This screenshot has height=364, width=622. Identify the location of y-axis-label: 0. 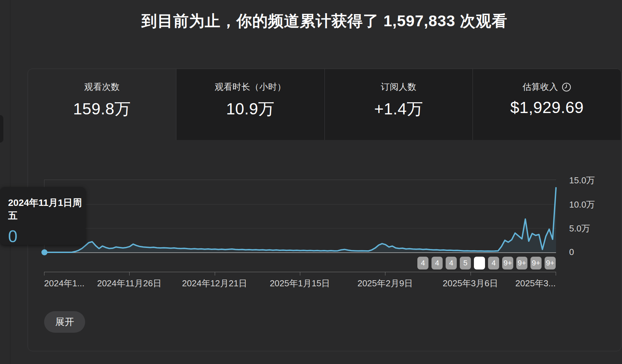
(572, 252).